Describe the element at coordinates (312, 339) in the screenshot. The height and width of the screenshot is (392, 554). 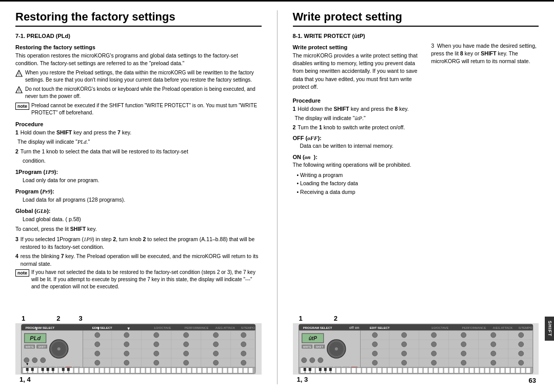
I see `svg-text: ūtP` at that location.